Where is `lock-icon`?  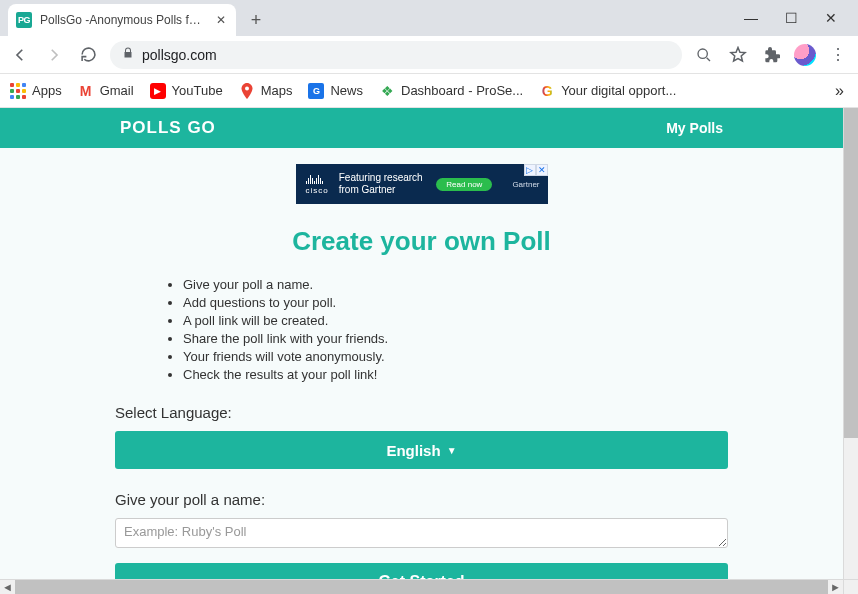
lock-icon is located at coordinates (128, 54).